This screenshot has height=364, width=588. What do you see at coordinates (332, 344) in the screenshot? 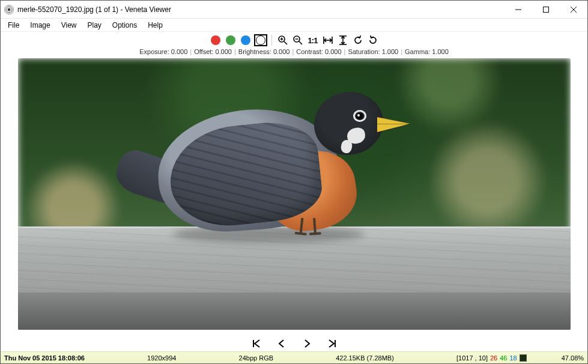
I see `last-image-button` at bounding box center [332, 344].